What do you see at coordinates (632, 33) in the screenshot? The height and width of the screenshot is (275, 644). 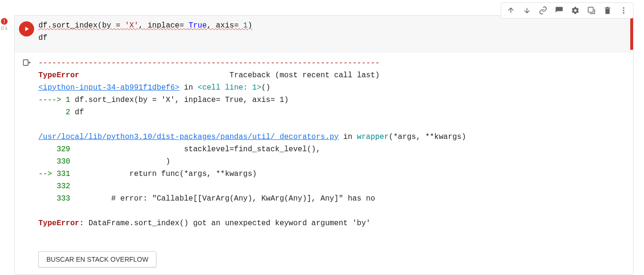 I see `cell-error-indicator` at bounding box center [632, 33].